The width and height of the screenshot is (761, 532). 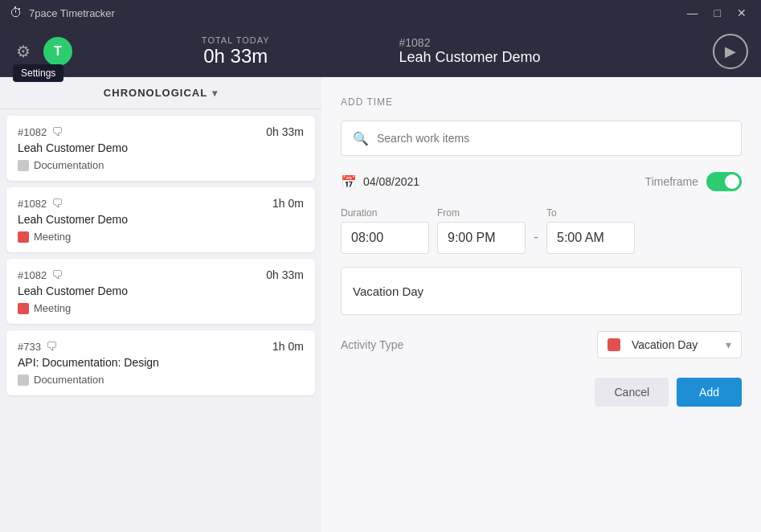 I want to click on activity-name: Vacation Day, so click(x=675, y=345).